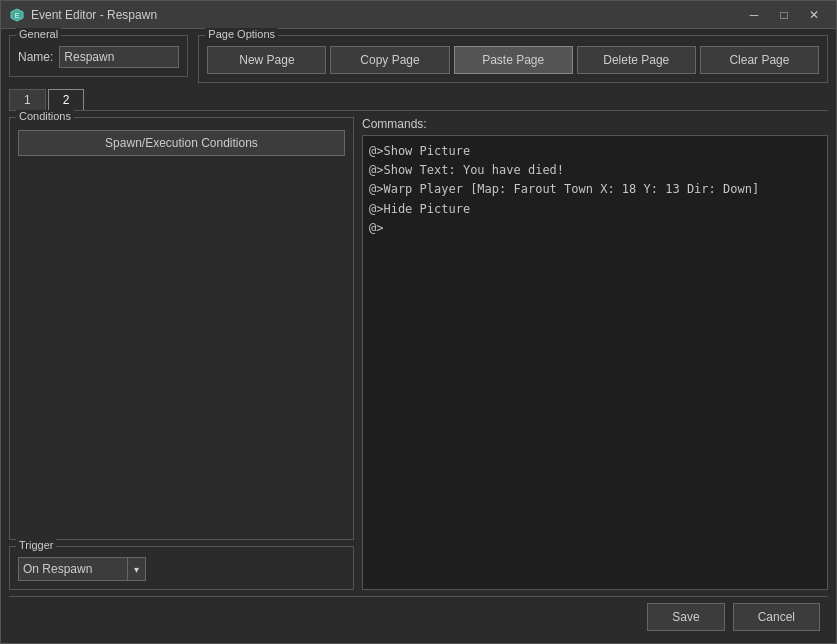 Image resolution: width=837 pixels, height=644 pixels. I want to click on cancel-button: Cancel, so click(776, 617).